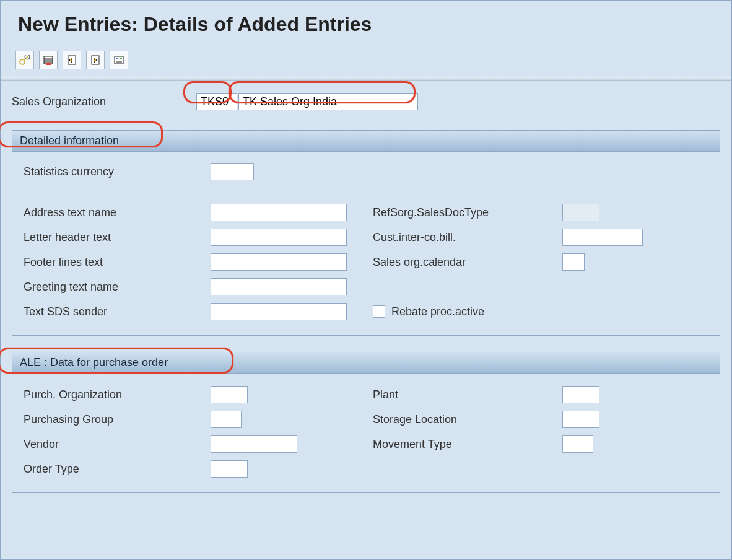  Describe the element at coordinates (581, 419) in the screenshot. I see `storage-loc-input` at that location.